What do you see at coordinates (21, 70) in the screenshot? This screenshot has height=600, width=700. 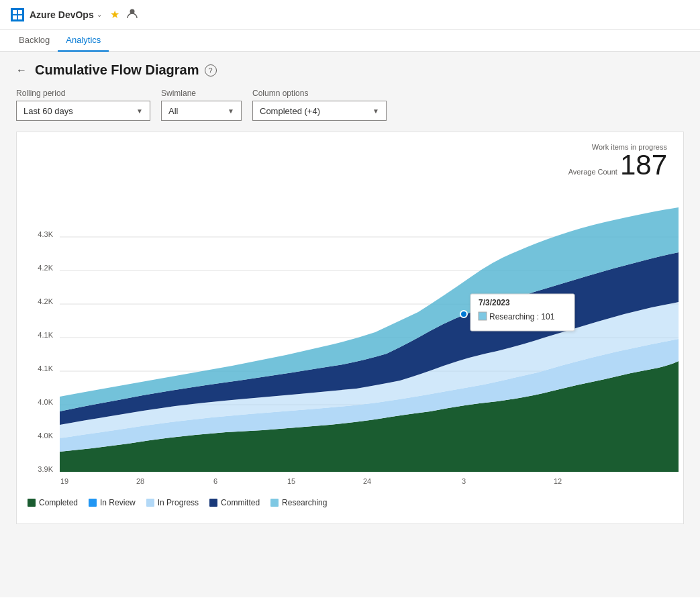 I see `back-button: ←` at bounding box center [21, 70].